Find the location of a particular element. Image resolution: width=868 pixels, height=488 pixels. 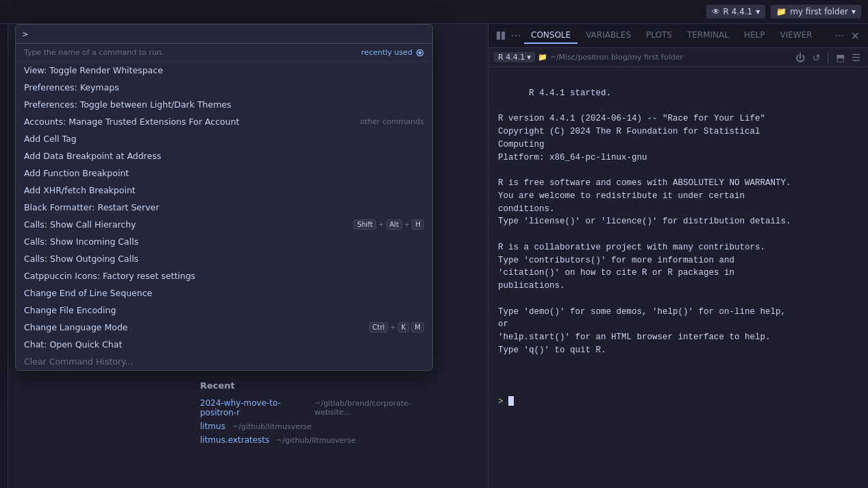

r-version-selector: 👁 R 4.4.1 ▾ is located at coordinates (736, 12).